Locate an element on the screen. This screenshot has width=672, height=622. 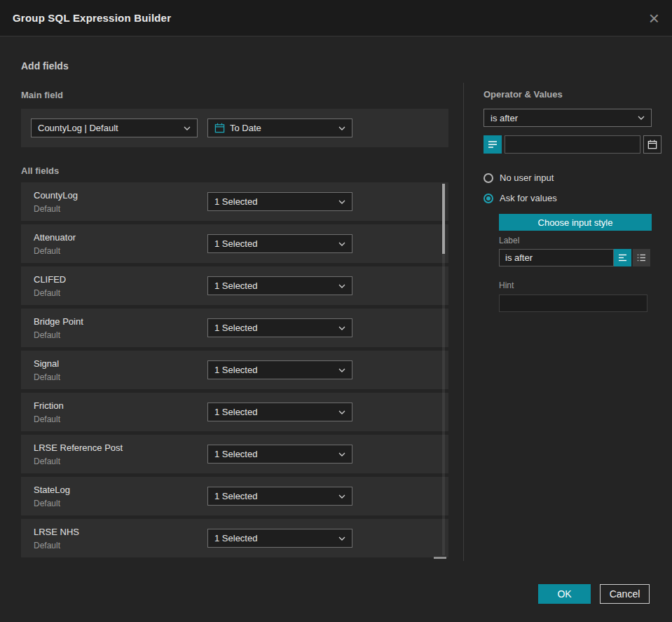
operator-values-heading: Operator & Values is located at coordinates (523, 94).